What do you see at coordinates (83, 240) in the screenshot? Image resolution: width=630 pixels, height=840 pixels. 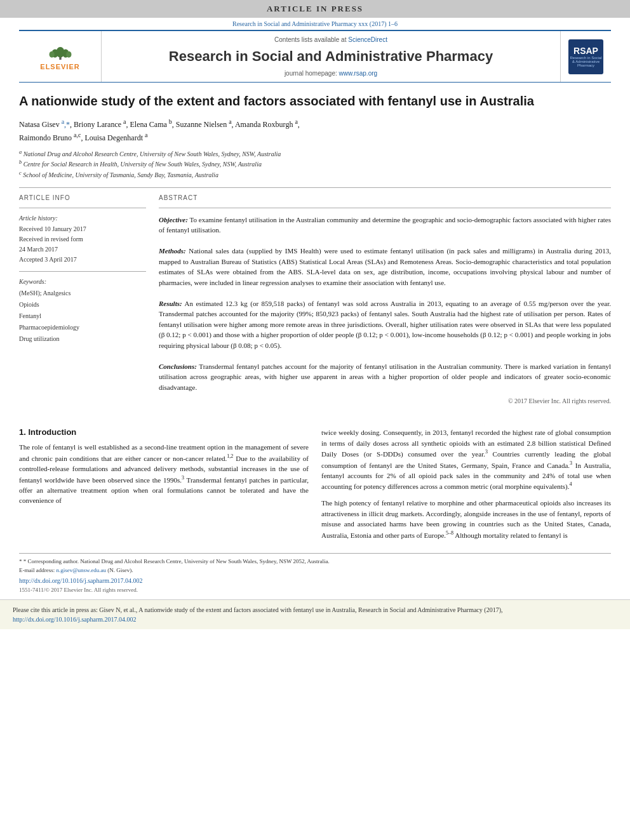 I see `article-history: Article history: Received 10 January 201…` at bounding box center [83, 240].